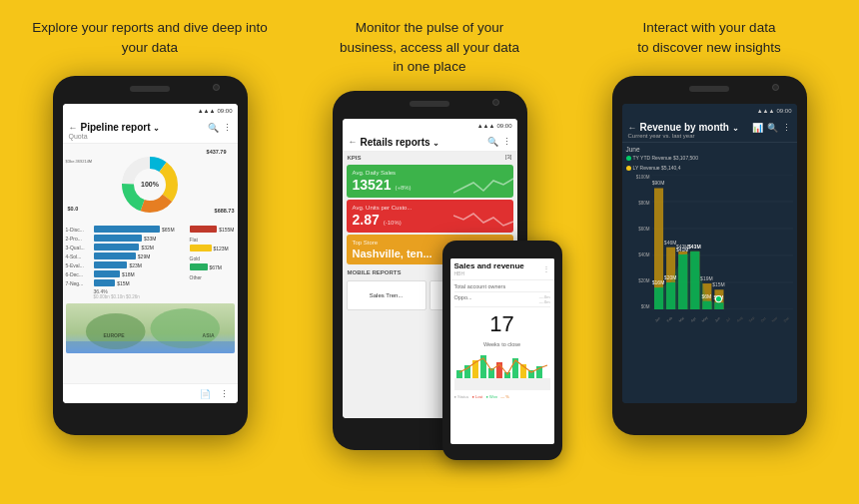  Describe the element at coordinates (706, 296) in the screenshot. I see `svg-text: $6M` at that location.